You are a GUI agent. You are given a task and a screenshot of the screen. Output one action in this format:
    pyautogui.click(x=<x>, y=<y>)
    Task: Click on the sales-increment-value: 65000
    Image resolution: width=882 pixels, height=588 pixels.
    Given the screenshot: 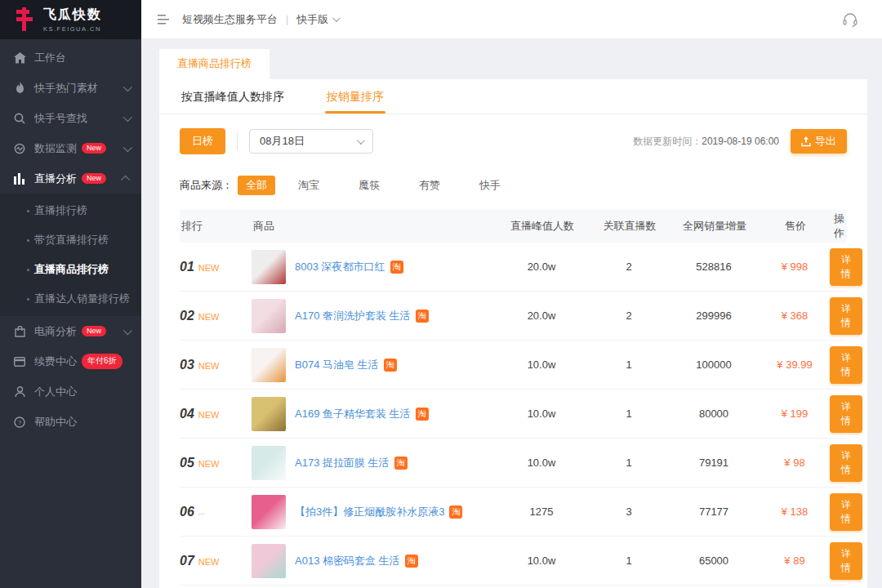 What is the action you would take?
    pyautogui.click(x=714, y=560)
    